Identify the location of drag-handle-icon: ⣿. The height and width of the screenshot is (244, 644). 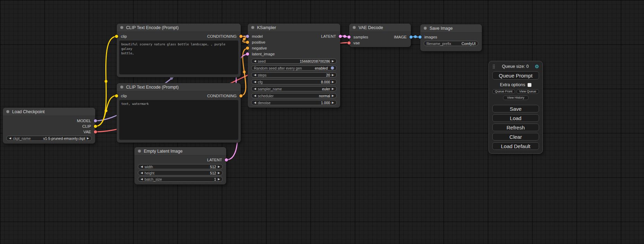
(494, 66).